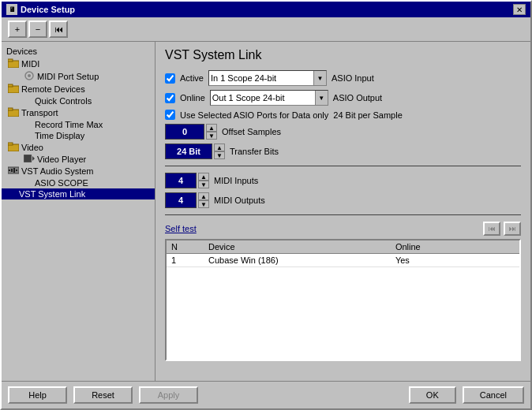 This screenshot has width=532, height=410. What do you see at coordinates (54, 89) in the screenshot?
I see `sidebar-item-remote-devices-label: Remote Devices` at bounding box center [54, 89].